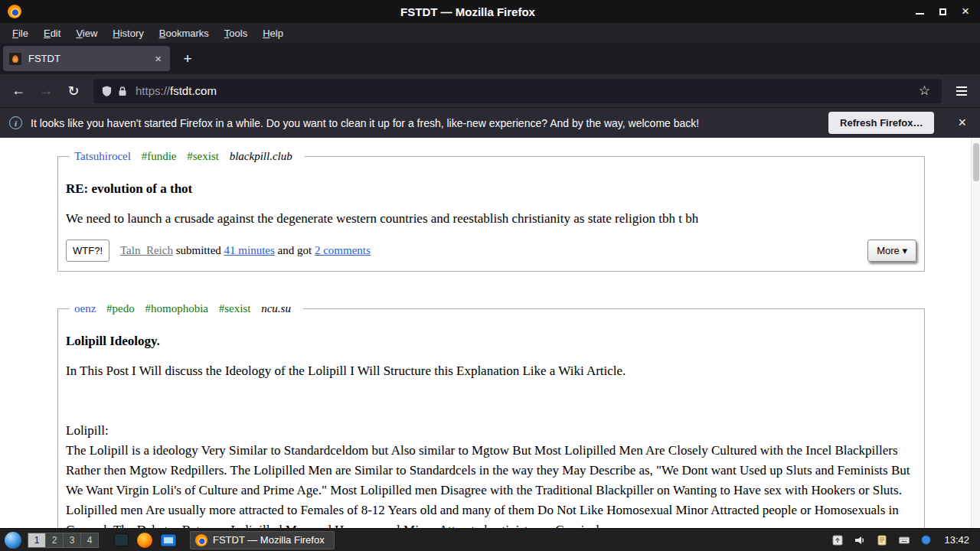 Image resolution: width=980 pixels, height=551 pixels. What do you see at coordinates (250, 250) in the screenshot?
I see `time-link: 41 minutes` at bounding box center [250, 250].